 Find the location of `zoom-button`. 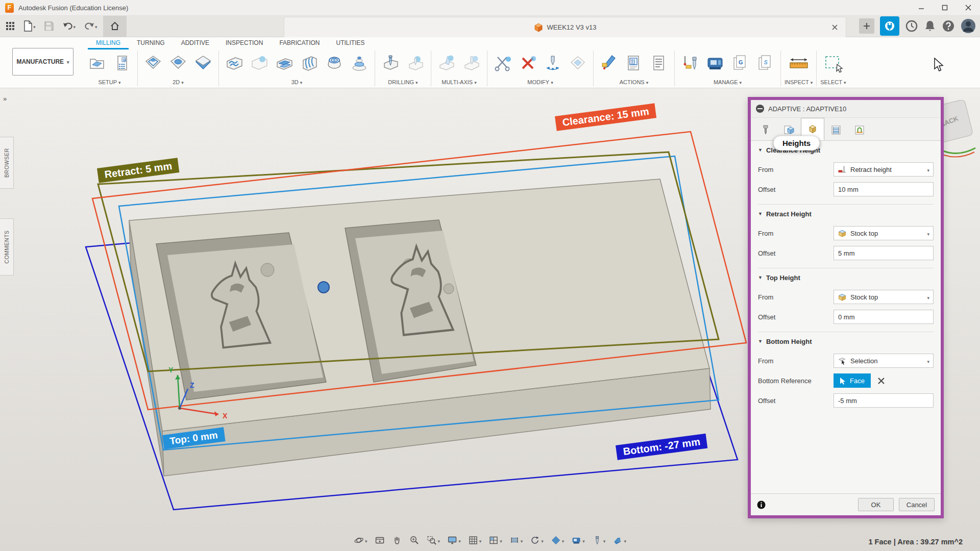

zoom-button is located at coordinates (414, 540).